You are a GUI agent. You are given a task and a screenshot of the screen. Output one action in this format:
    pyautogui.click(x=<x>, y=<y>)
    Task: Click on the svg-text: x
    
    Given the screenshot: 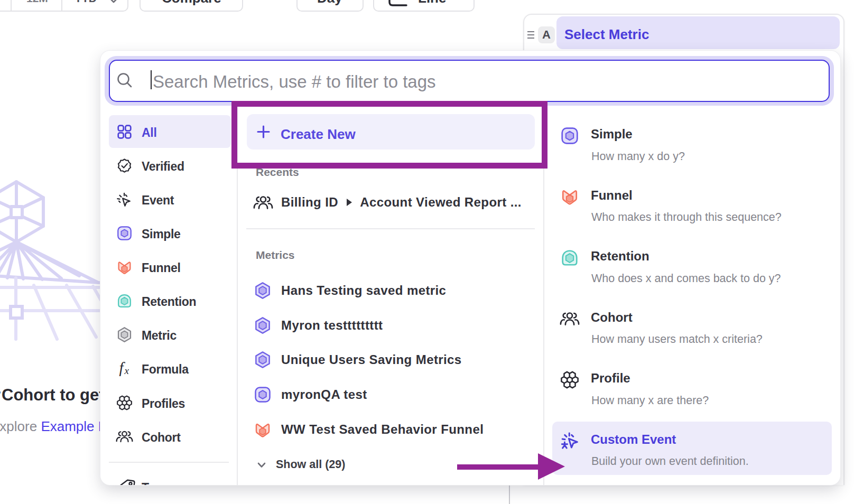 What is the action you would take?
    pyautogui.click(x=127, y=371)
    